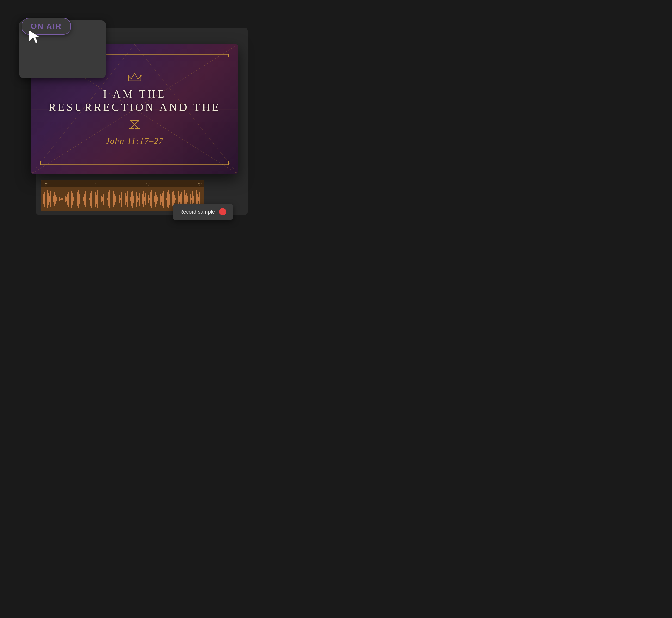 The image size is (672, 618). Describe the element at coordinates (149, 183) in the screenshot. I see `time-marker-3: 40s` at that location.